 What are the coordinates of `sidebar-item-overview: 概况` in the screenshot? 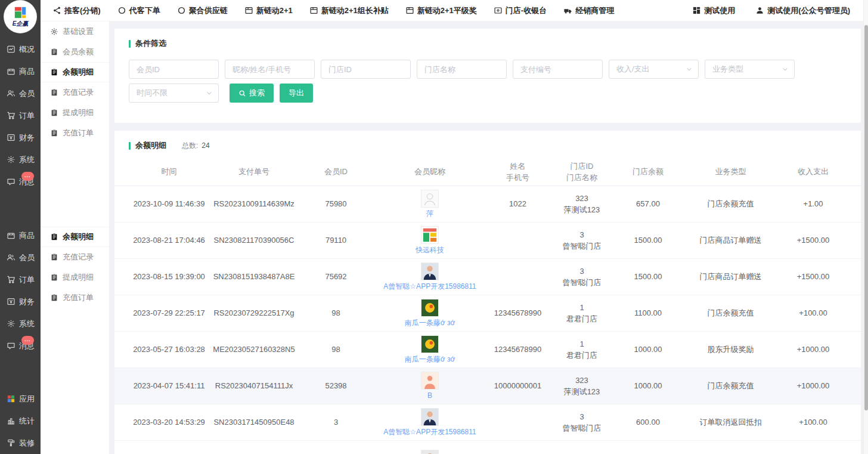 It's located at (20, 49).